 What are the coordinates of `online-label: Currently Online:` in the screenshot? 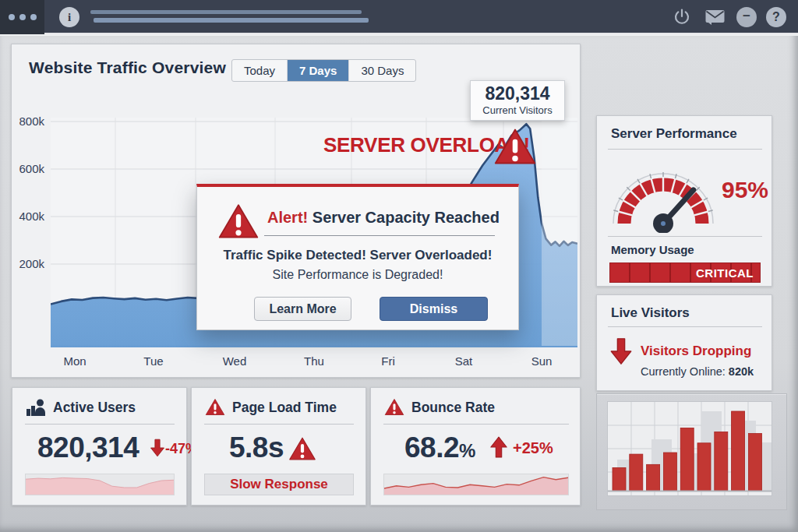 It's located at (683, 372).